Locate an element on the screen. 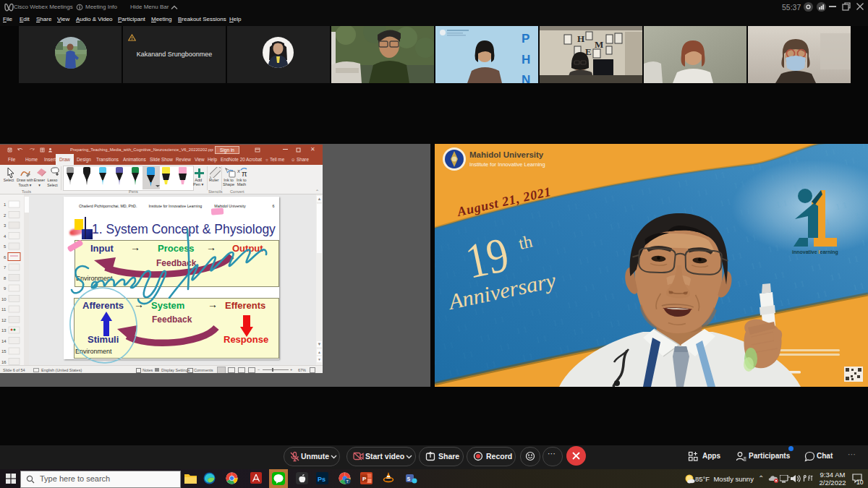  svg-text: 11 is located at coordinates (4, 309).